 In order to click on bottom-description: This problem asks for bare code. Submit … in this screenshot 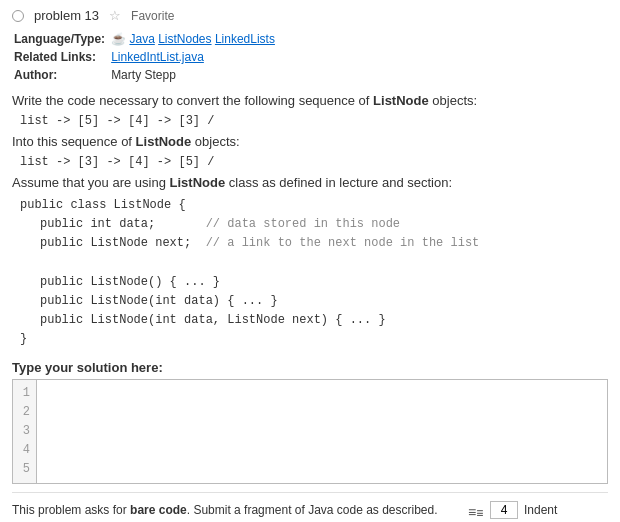, I will do `click(234, 512)`.